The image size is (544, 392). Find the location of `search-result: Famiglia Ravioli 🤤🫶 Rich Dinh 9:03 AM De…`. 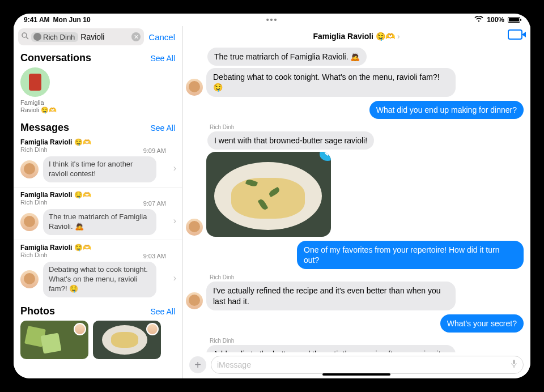

search-result: Famiglia Ravioli 🤤🫶 Rich Dinh 9:03 AM De… is located at coordinates (97, 271).